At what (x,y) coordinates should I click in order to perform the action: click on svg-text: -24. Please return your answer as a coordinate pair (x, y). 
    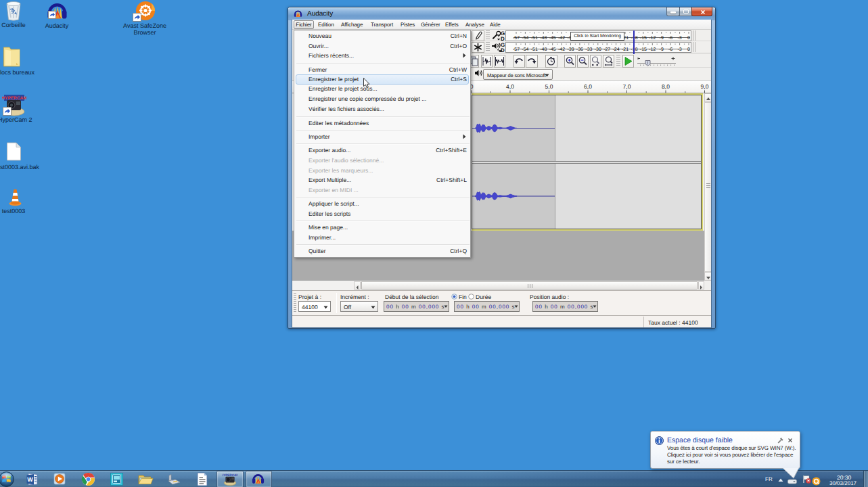
    Looking at the image, I should click on (616, 50).